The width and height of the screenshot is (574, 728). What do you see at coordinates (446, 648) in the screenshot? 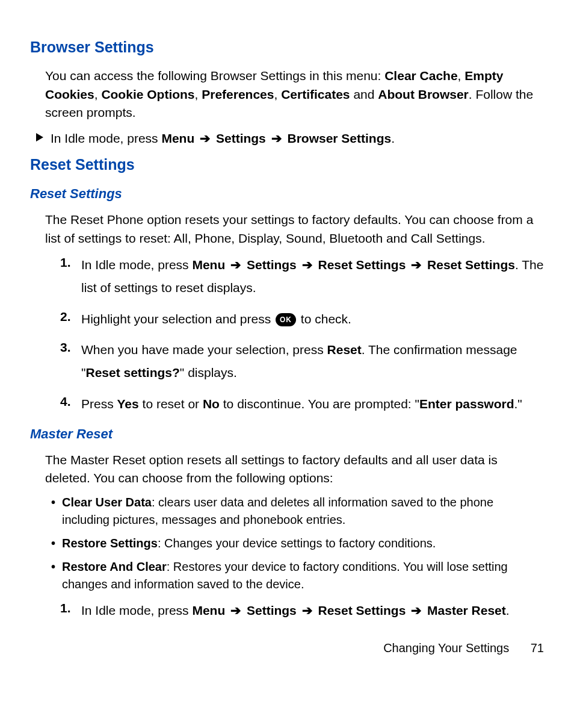
I see `section-title: Changing Your Settings` at bounding box center [446, 648].